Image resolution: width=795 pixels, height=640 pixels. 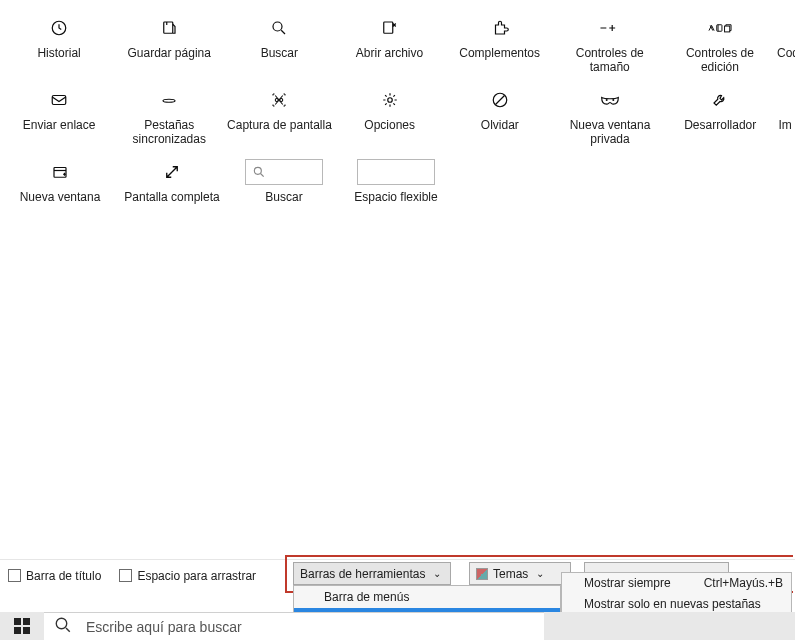 I want to click on search-placeholder: Escribe aquí para buscar, so click(x=164, y=627).